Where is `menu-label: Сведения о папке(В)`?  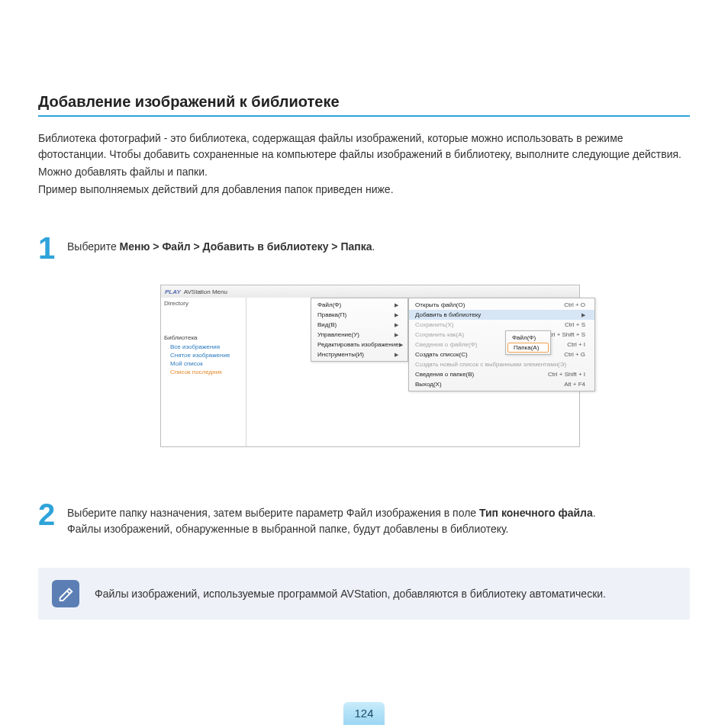 menu-label: Сведения о папке(В) is located at coordinates (444, 374).